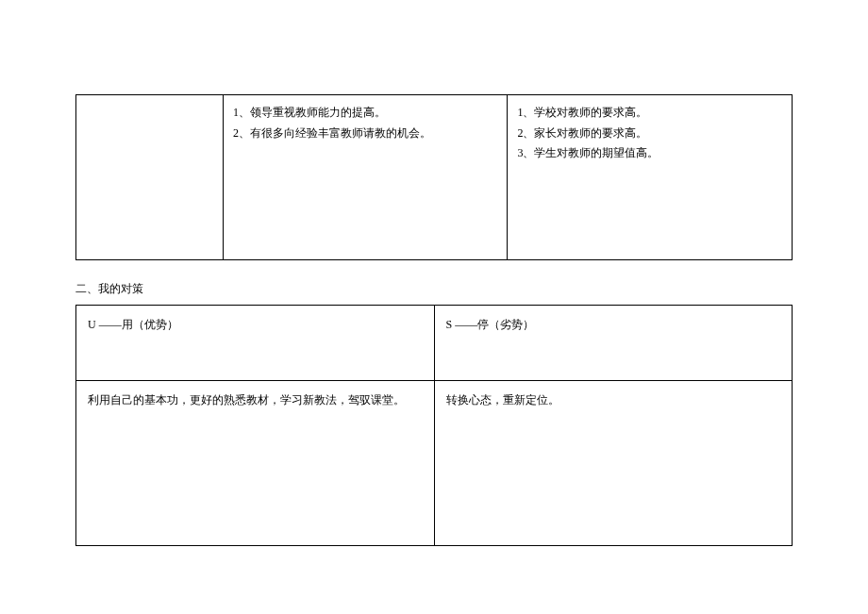 This screenshot has height=614, width=868. What do you see at coordinates (434, 289) in the screenshot?
I see `section-title: 二、我的对策` at bounding box center [434, 289].